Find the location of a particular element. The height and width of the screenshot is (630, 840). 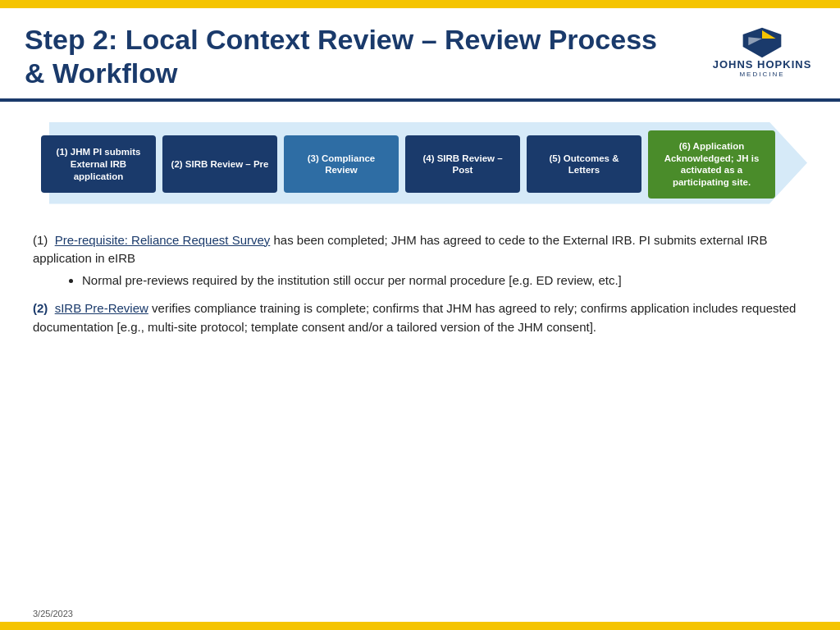

footer-date: 3/25/2023 is located at coordinates (52, 614).